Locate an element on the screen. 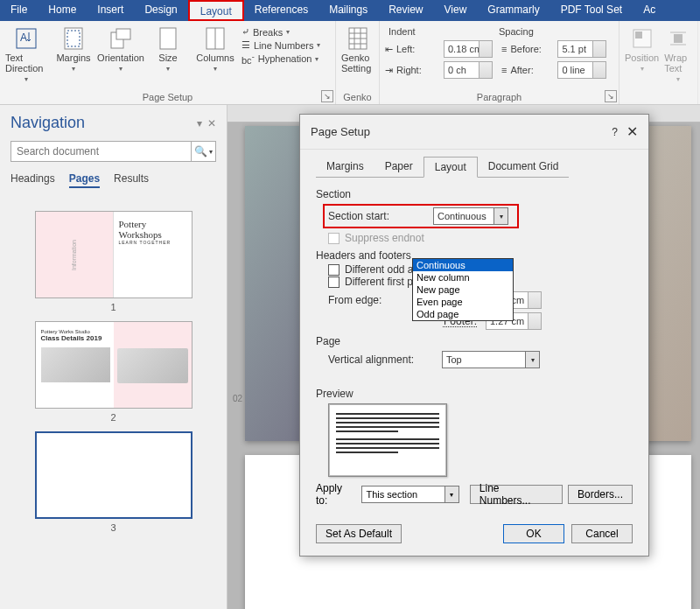 Image resolution: width=700 pixels, height=609 pixels. tab-view: View is located at coordinates (456, 10).